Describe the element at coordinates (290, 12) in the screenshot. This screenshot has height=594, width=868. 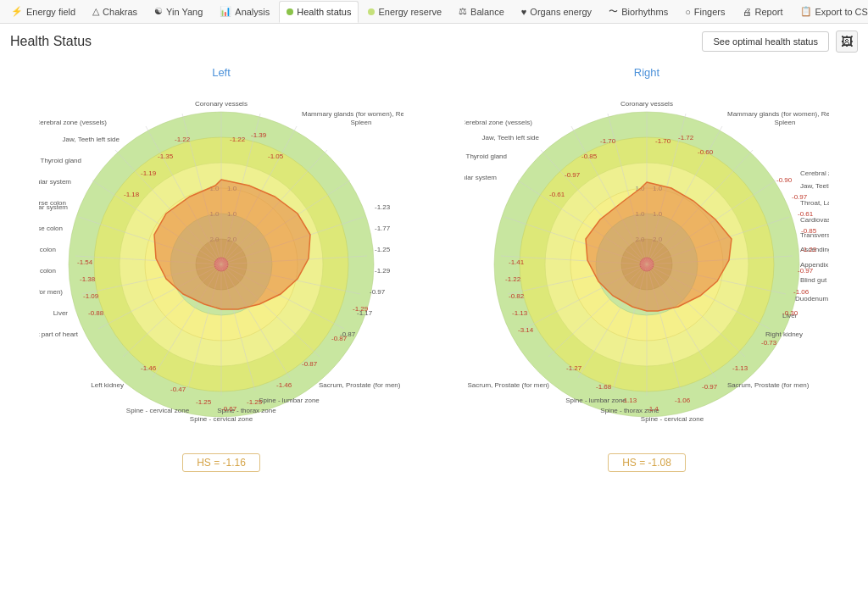
I see `health-status-dot` at that location.